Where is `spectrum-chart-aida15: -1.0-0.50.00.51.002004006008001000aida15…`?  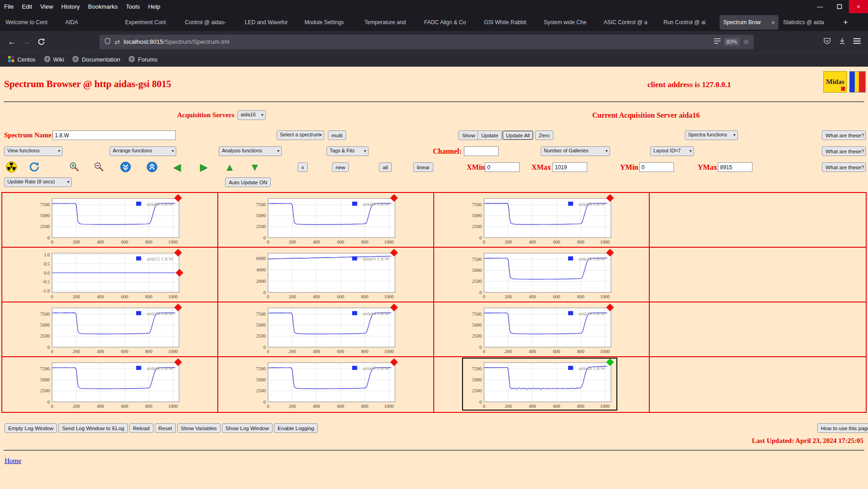
spectrum-chart-aida15: -1.0-0.50.00.51.002004006008001000aida15… is located at coordinates (108, 275).